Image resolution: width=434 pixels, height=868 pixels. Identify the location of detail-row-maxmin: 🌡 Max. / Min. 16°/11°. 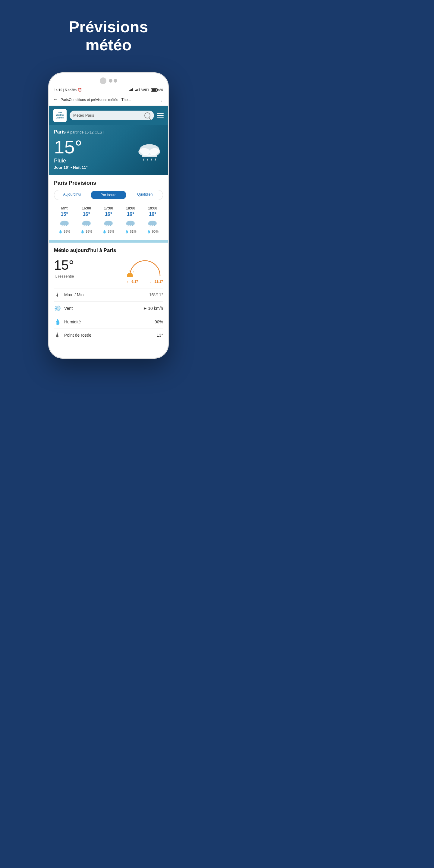
(108, 295).